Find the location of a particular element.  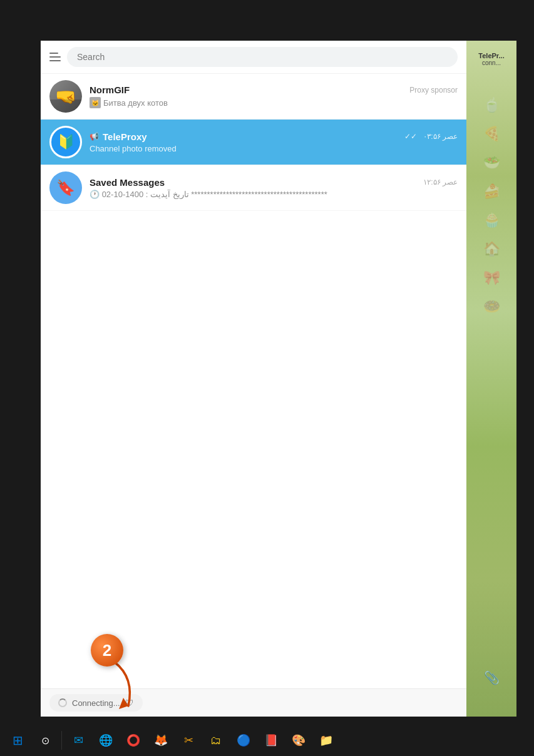

connecting-indicator: Connecting... 🛡 is located at coordinates (96, 703).